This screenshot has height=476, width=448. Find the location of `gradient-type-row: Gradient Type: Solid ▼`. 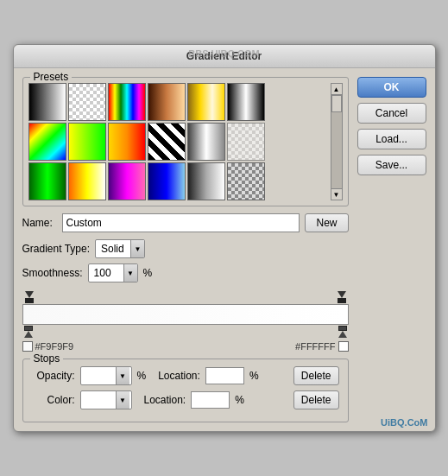

gradient-type-row: Gradient Type: Solid ▼ is located at coordinates (186, 249).